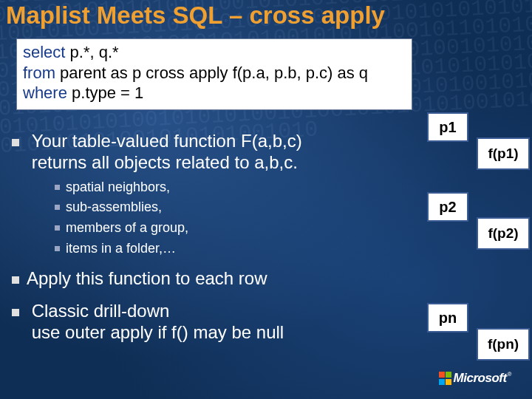 The width and height of the screenshot is (532, 399). Describe the element at coordinates (211, 278) in the screenshot. I see `bullet-2: Apply this function to each row` at that location.